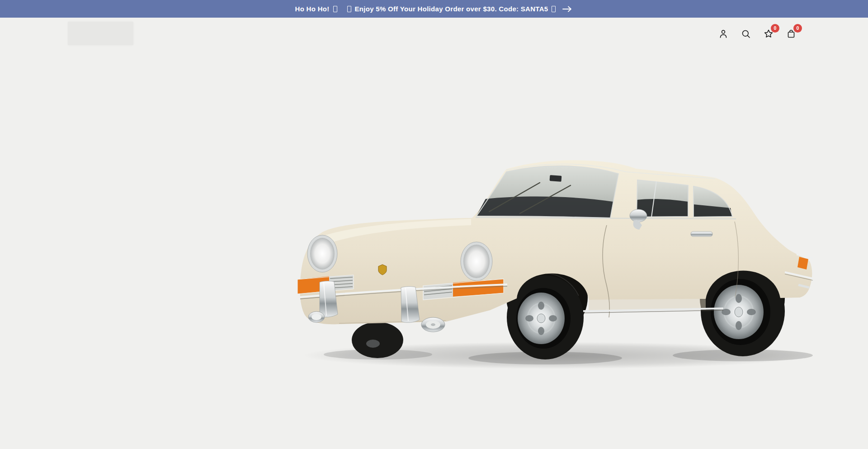  What do you see at coordinates (797, 28) in the screenshot?
I see `cart-count-badge: 0` at bounding box center [797, 28].